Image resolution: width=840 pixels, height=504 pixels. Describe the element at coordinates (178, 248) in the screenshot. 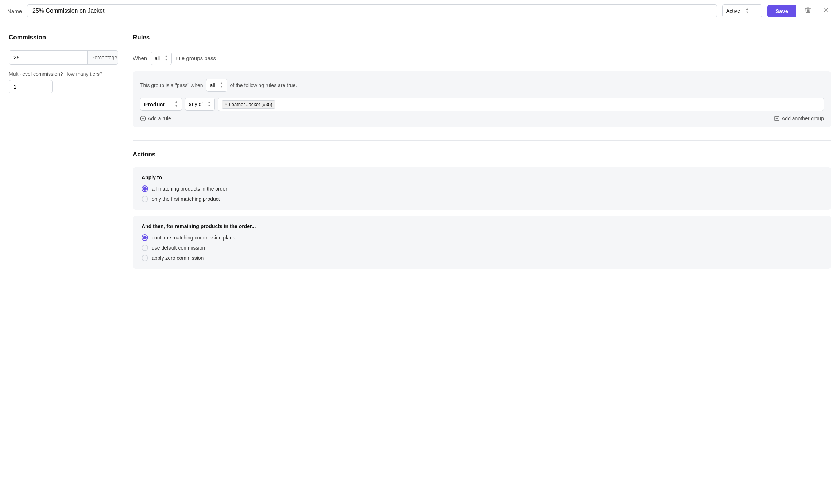

I see `use-default-label: use default commission` at that location.